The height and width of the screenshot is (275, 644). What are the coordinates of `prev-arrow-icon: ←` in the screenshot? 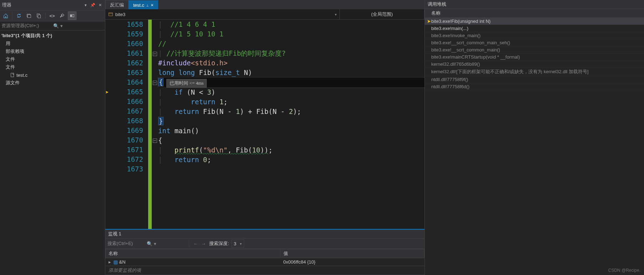 It's located at (196, 244).